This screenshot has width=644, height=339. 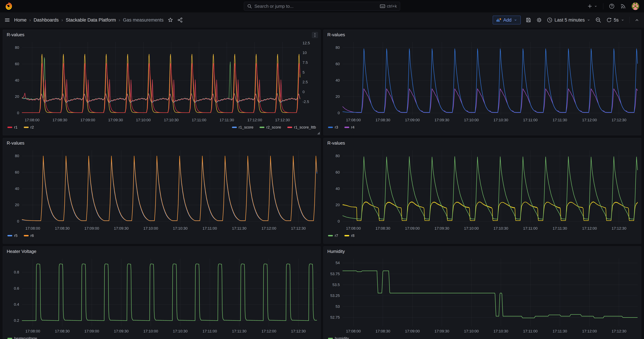 I want to click on legend-item-r7: r7, so click(x=333, y=236).